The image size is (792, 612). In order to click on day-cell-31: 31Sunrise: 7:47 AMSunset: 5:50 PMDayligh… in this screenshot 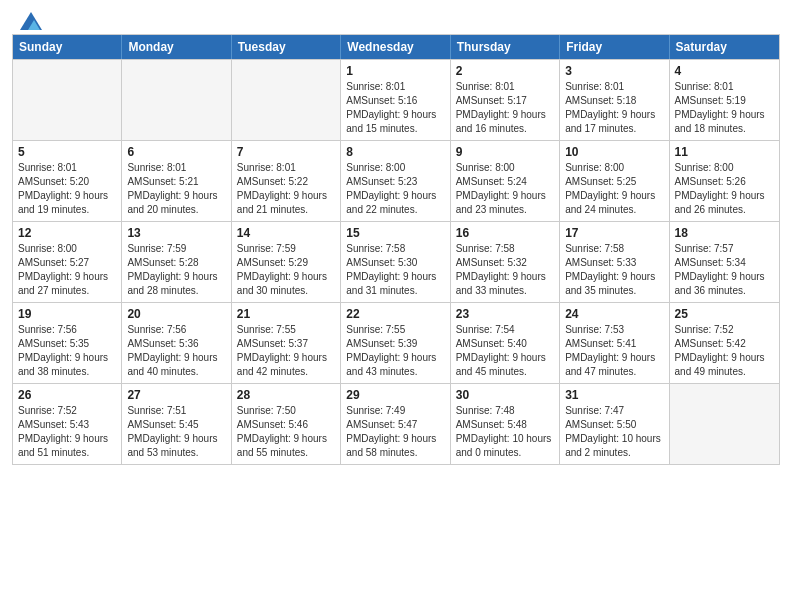, I will do `click(614, 424)`.